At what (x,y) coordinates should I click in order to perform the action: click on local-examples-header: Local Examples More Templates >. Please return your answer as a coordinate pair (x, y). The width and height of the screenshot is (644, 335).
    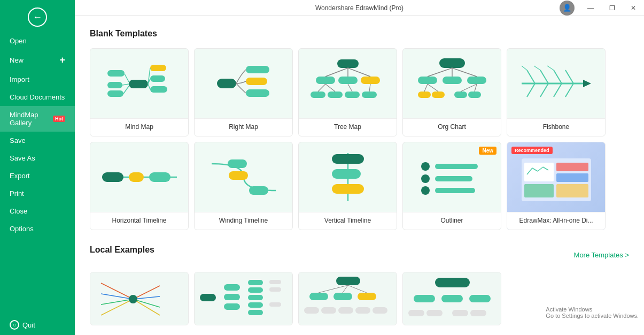
    Looking at the image, I should click on (359, 255).